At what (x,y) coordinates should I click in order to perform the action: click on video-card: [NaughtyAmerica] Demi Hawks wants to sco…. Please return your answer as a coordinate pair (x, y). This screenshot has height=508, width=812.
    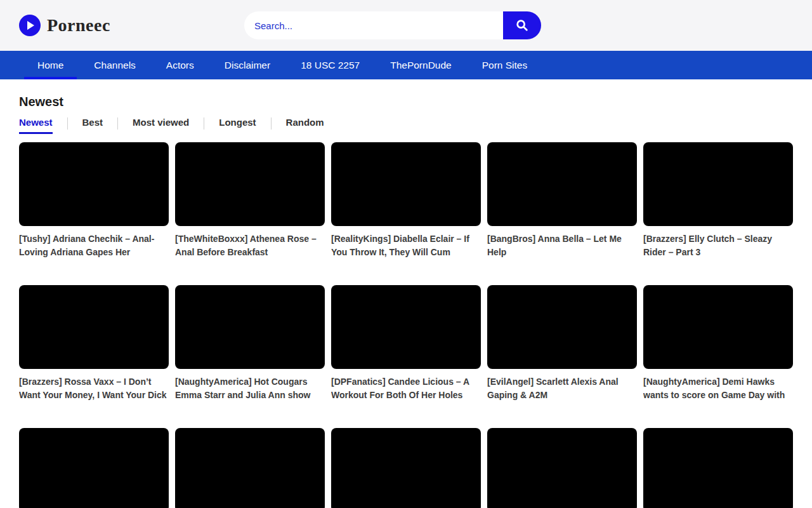
    Looking at the image, I should click on (718, 344).